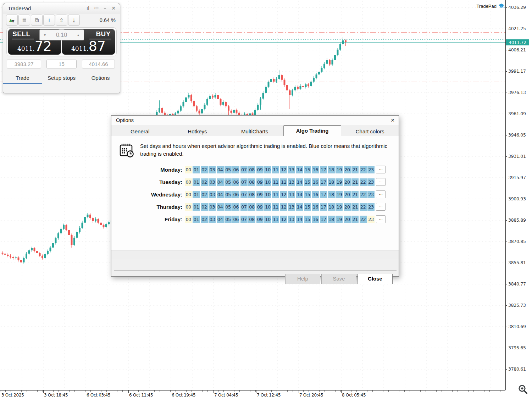 This screenshot has height=399, width=532. What do you see at coordinates (198, 131) in the screenshot?
I see `dialog-tab-hotkeys: Hotkeys` at bounding box center [198, 131].